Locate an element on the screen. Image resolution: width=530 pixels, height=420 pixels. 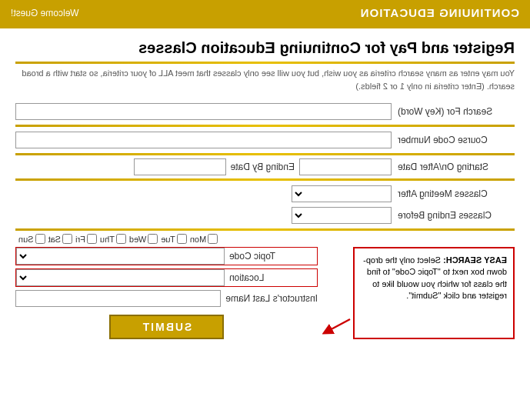
meeting-after-select is located at coordinates (342, 194).